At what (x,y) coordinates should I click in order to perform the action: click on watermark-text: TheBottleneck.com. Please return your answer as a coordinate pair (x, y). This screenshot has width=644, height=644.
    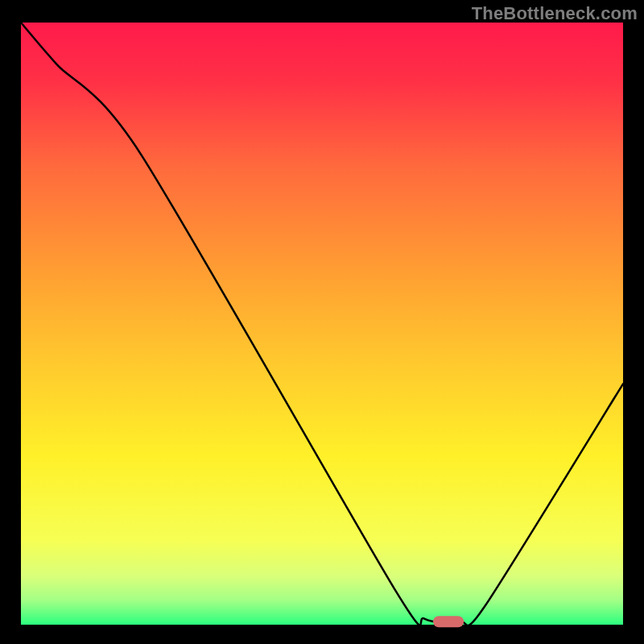
    Looking at the image, I should click on (555, 14).